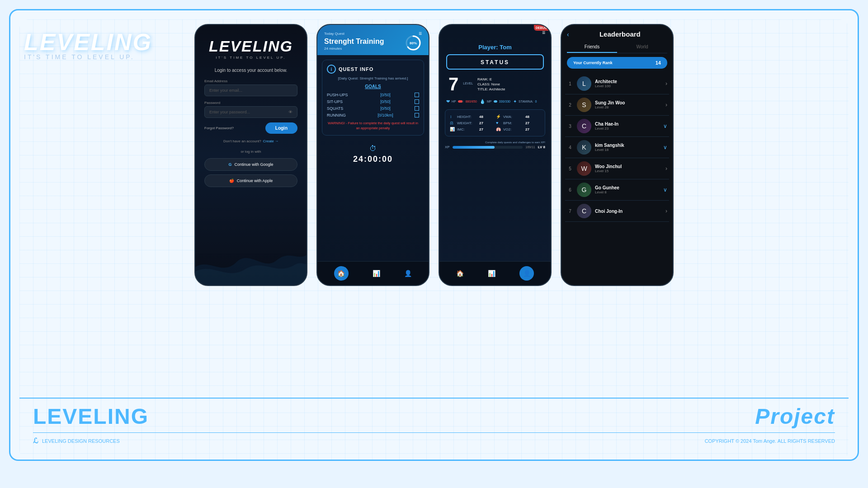  Describe the element at coordinates (628, 211) in the screenshot. I see `lb-player-info-7: Choi Jong-In` at that location.